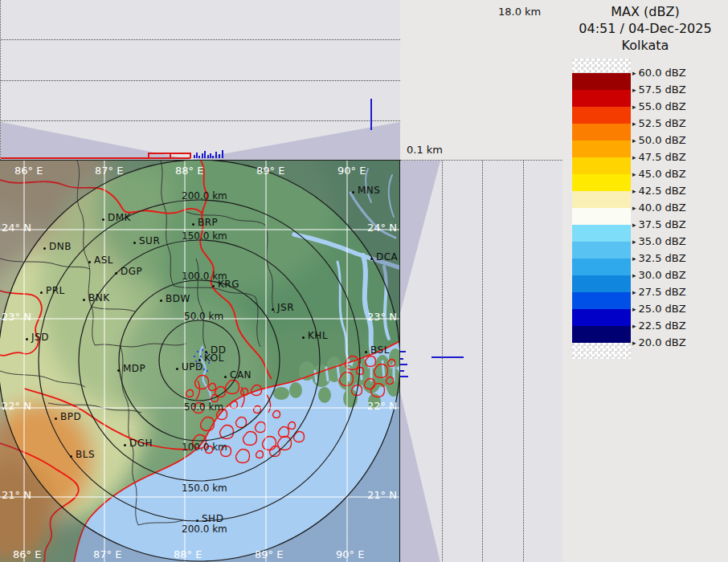  I want to click on scale-label: ▸32.5 dBZ, so click(659, 259).